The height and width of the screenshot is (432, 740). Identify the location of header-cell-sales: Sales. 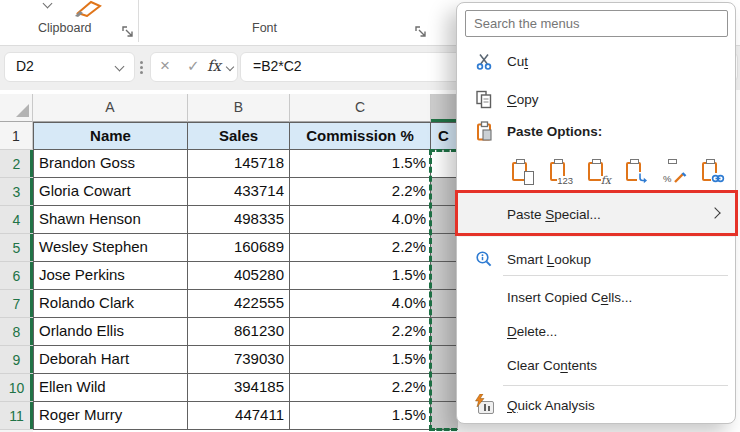
(239, 136).